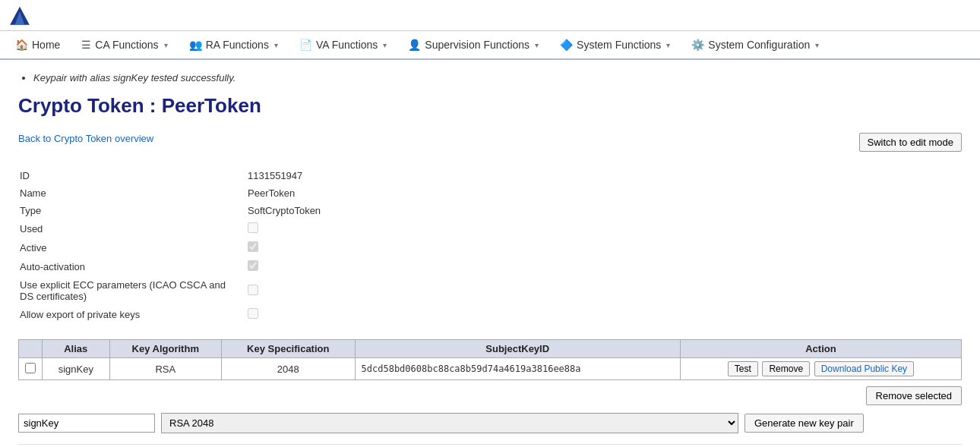  I want to click on chevron-down-icon-4: ▾, so click(536, 46).